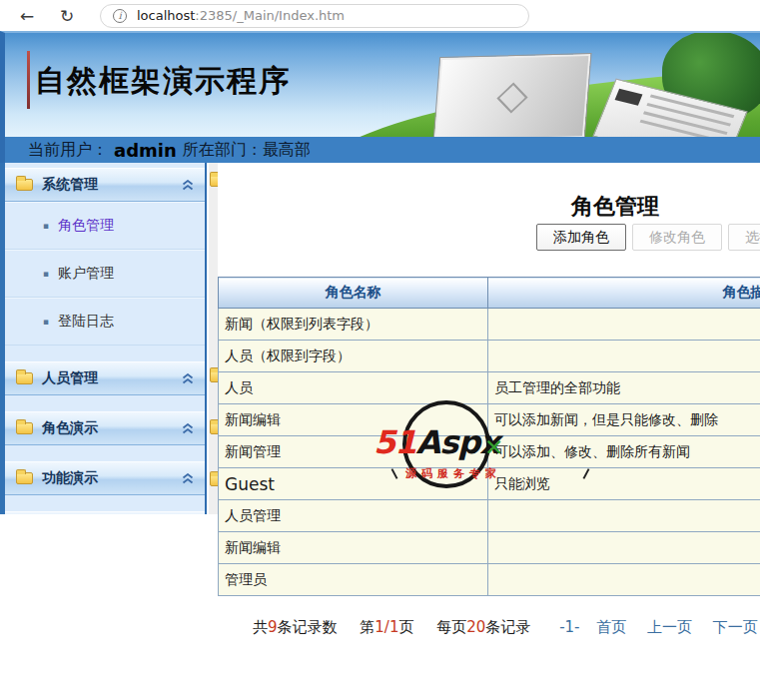 The height and width of the screenshot is (700, 760). What do you see at coordinates (86, 322) in the screenshot?
I see `sidebar-item-label: 登陆日志` at bounding box center [86, 322].